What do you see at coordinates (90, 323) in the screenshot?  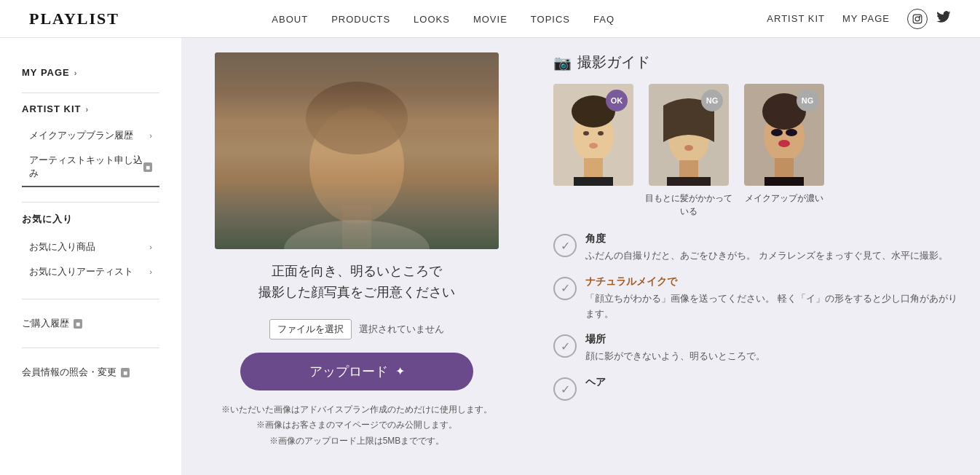 I see `sidebar-item-purchase-history: ご購入履歴 ■` at bounding box center [90, 323].